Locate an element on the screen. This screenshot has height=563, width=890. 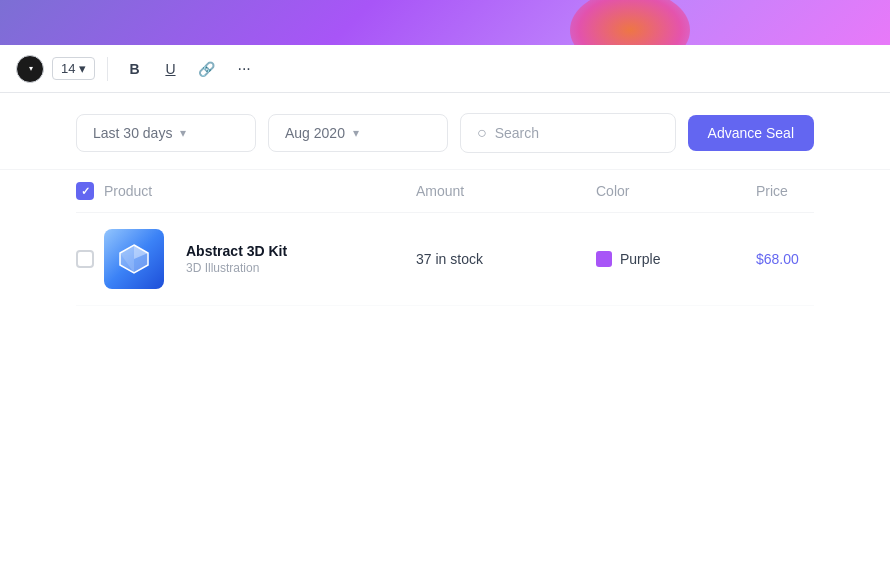
color-picker-button is located at coordinates (30, 69).